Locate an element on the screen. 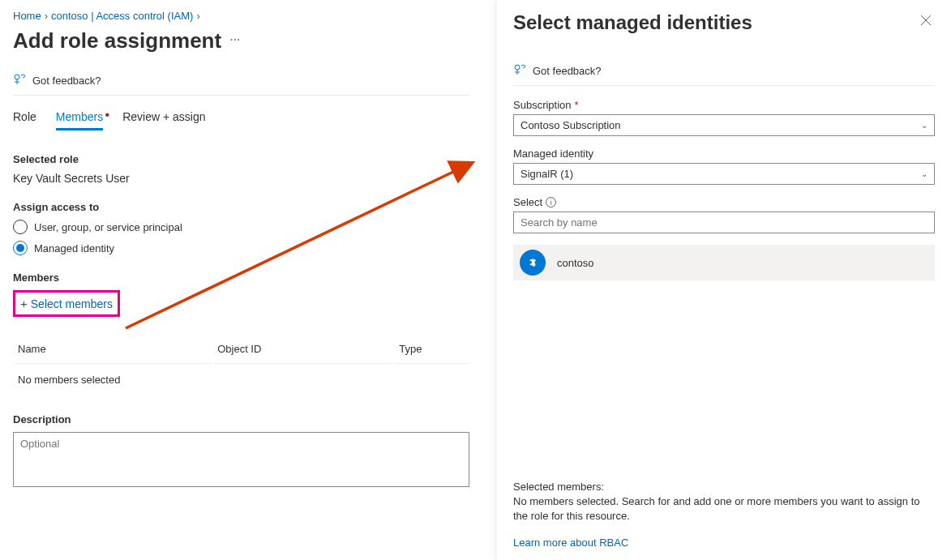 The height and width of the screenshot is (560, 951). close-button is located at coordinates (926, 22).